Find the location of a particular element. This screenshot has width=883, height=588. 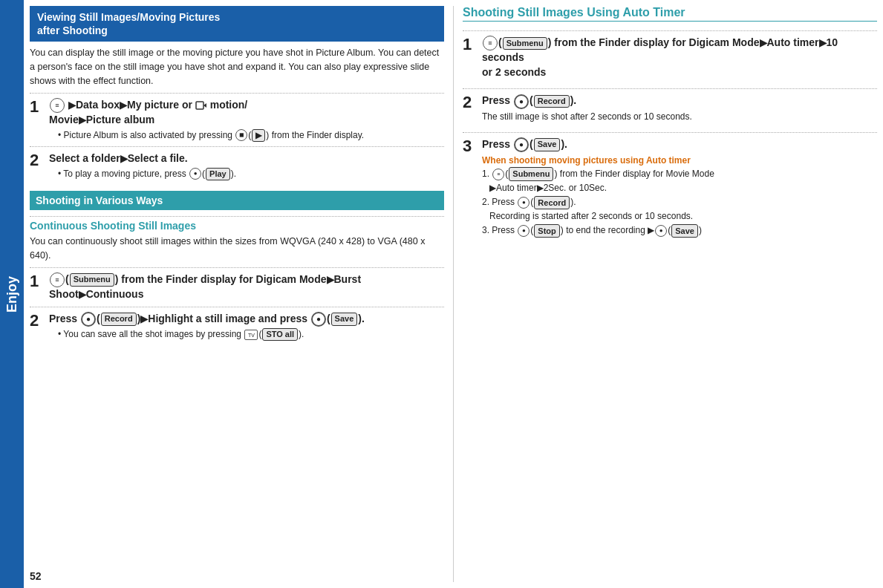

circle-r2: ● is located at coordinates (521, 102).